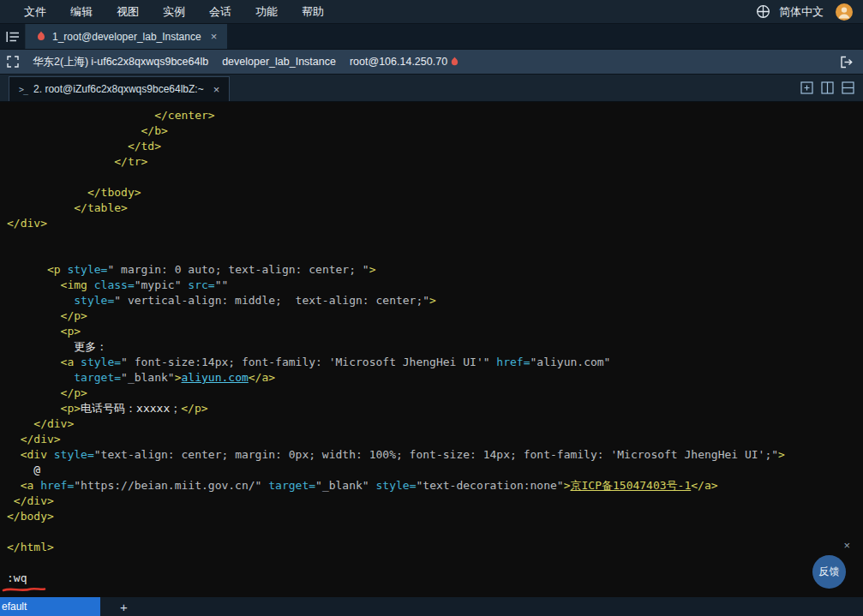  I want to click on session-flame-icon, so click(41, 36).